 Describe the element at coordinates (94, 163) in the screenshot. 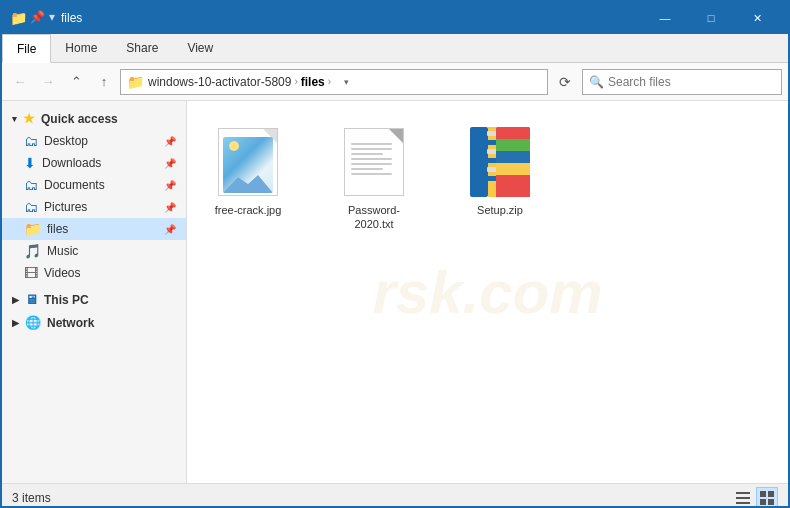

I see `sidebar-item-downloads: ⬇ Downloads 📌` at that location.